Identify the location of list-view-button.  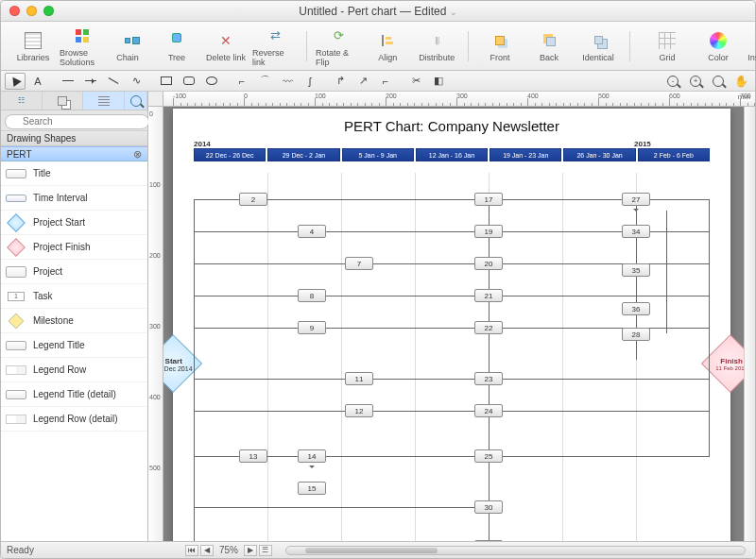
(63, 100).